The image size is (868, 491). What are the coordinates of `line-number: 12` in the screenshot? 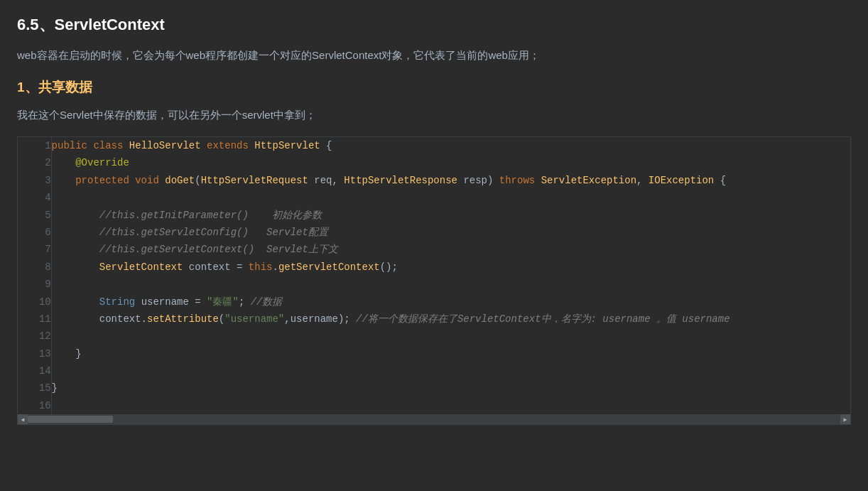 It's located at (34, 336).